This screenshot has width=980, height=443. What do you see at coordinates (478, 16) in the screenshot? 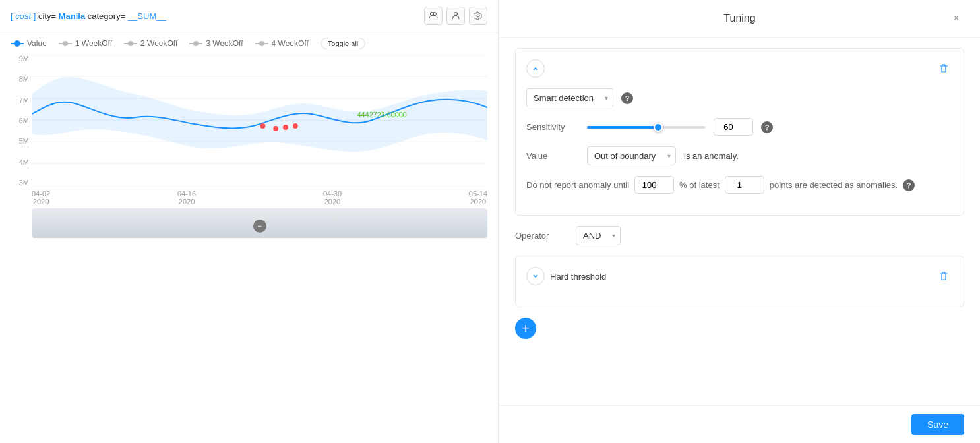
I see `settings-icon-btn` at bounding box center [478, 16].